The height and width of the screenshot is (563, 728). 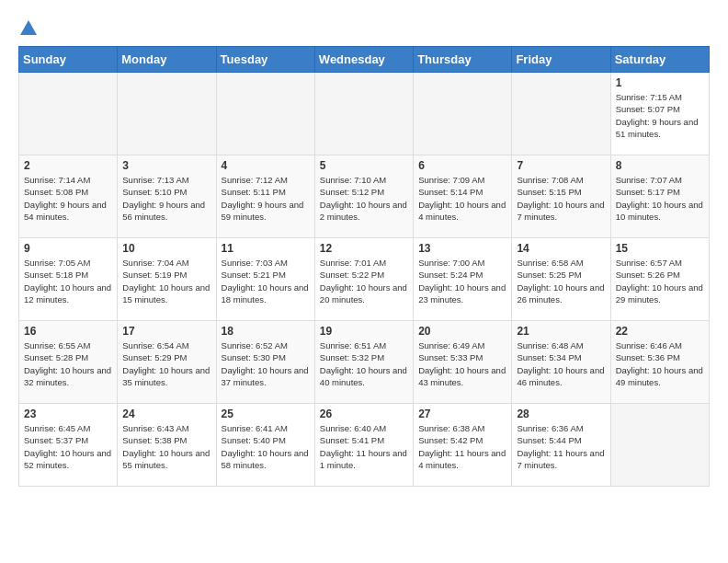 What do you see at coordinates (660, 282) in the screenshot?
I see `day-info: Sunrise: 6:57 AM Sunset: 5:26 PM Dayligh…` at bounding box center [660, 282].